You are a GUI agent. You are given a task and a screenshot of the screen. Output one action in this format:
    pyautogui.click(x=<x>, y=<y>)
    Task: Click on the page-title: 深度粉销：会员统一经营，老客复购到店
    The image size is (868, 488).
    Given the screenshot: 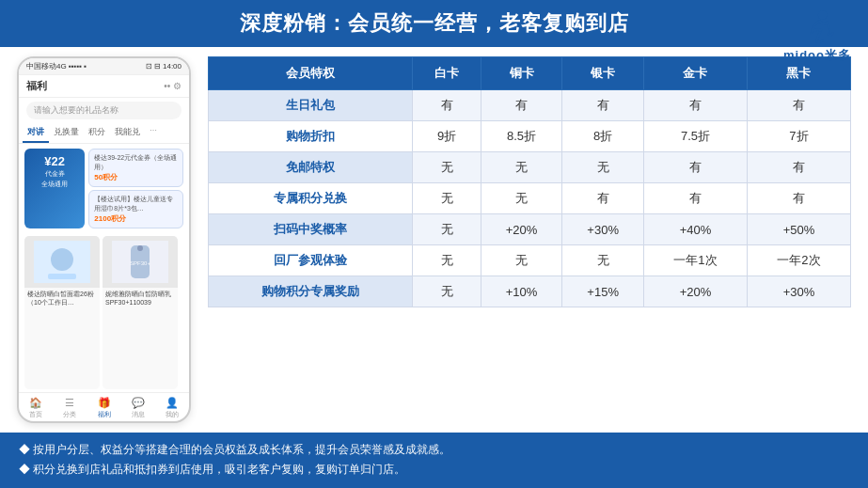 What is the action you would take?
    pyautogui.click(x=434, y=23)
    